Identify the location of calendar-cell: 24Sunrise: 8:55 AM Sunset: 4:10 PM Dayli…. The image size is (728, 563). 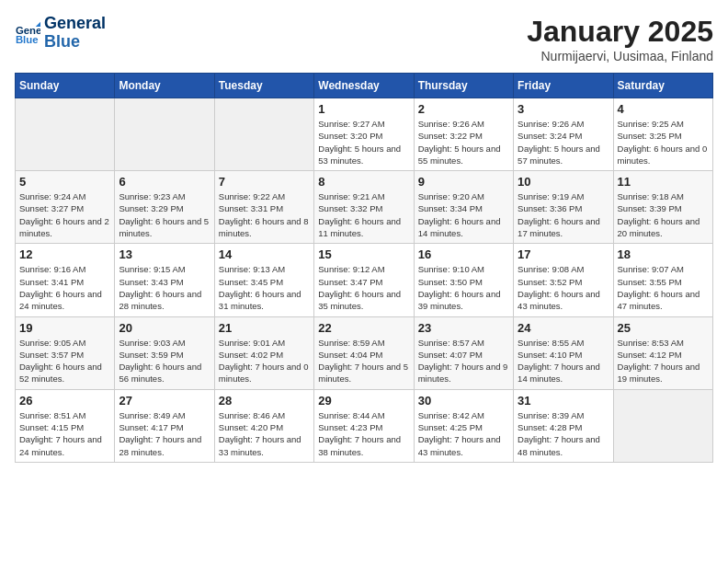
(563, 353).